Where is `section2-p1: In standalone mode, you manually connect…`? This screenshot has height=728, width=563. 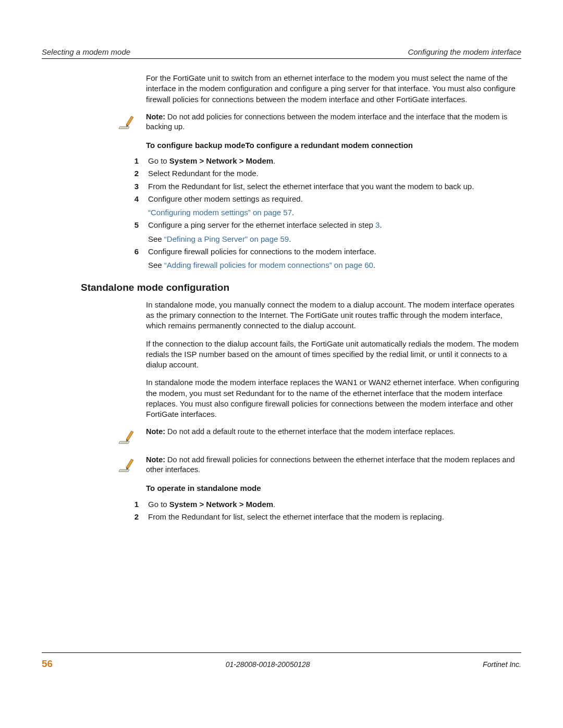 section2-p1: In standalone mode, you manually connect… is located at coordinates (282, 316).